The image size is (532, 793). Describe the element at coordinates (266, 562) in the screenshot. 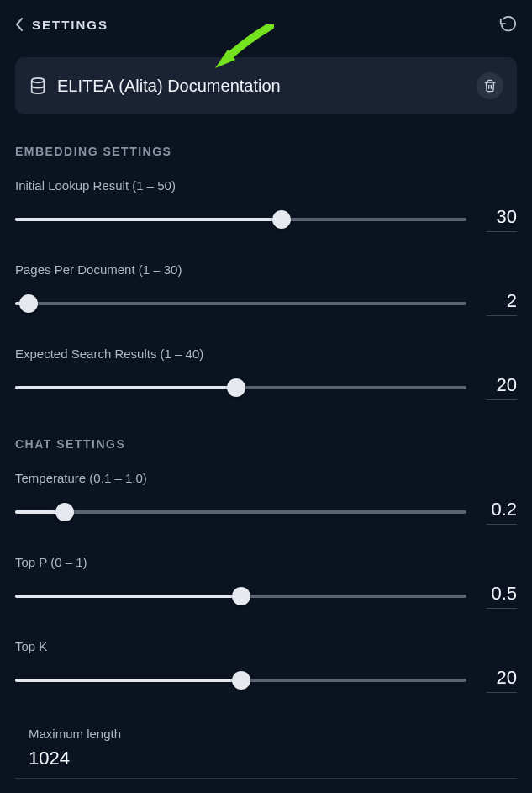

I see `top-p-label: Top P (0 – 1)` at that location.